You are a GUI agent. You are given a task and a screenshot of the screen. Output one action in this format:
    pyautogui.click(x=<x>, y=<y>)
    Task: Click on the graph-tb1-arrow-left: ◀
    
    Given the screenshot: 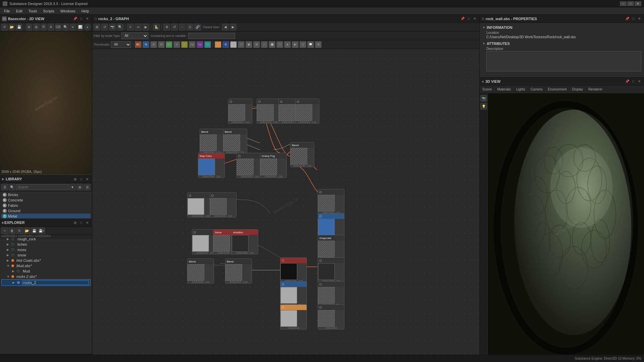 What is the action you would take?
    pyautogui.click(x=225, y=27)
    